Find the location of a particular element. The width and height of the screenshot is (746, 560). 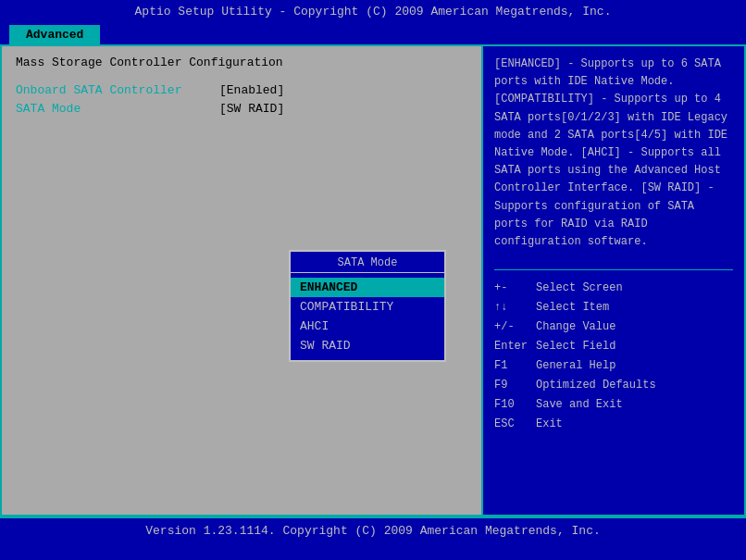

key-save-exit: F10 Save and Exit is located at coordinates (614, 404).